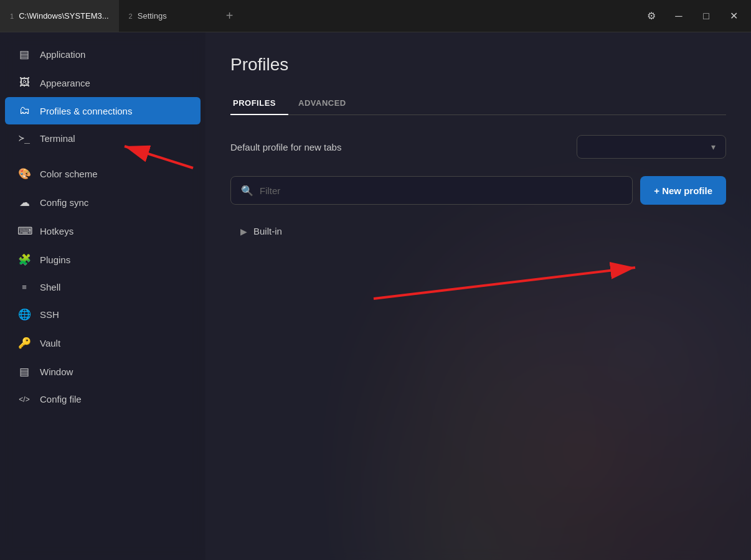 The width and height of the screenshot is (751, 560). What do you see at coordinates (478, 65) in the screenshot?
I see `page-title: Profiles` at bounding box center [478, 65].